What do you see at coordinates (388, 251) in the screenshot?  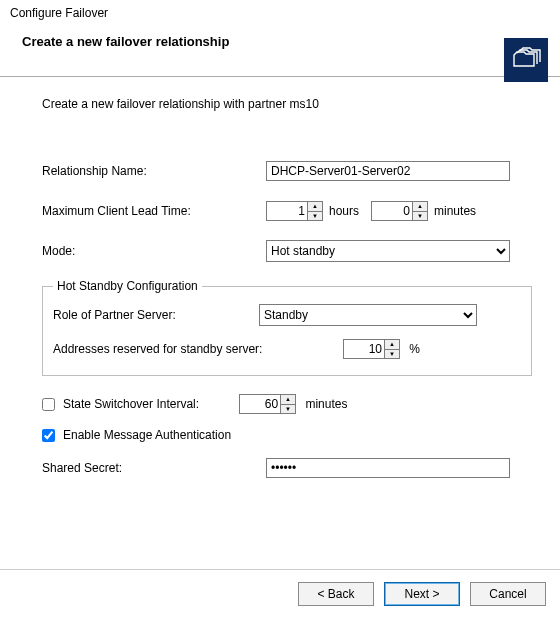 I see `mode-select: Hot standby` at bounding box center [388, 251].